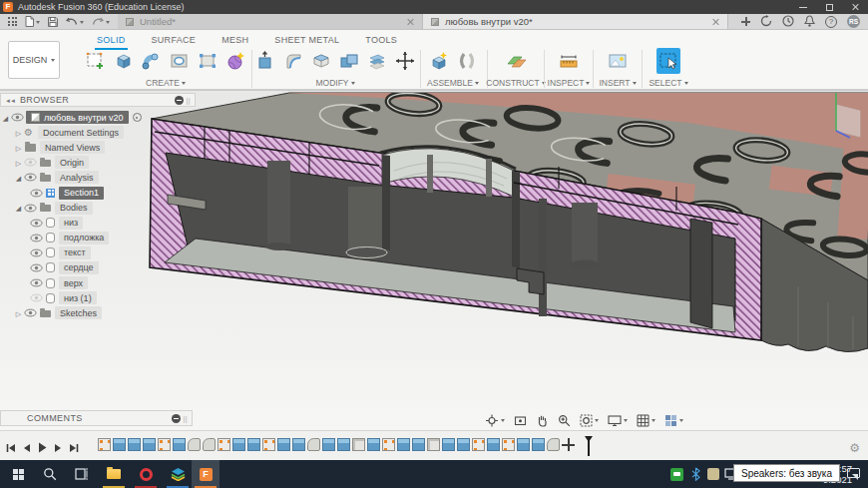 Image resolution: width=868 pixels, height=488 pixels. What do you see at coordinates (377, 61) in the screenshot?
I see `split-body-icon` at bounding box center [377, 61].